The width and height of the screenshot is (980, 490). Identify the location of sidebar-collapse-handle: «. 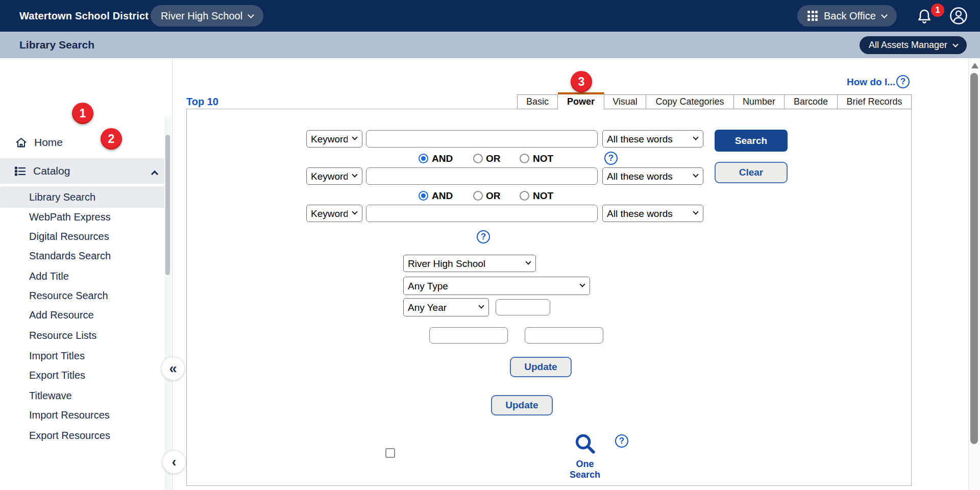
(173, 369).